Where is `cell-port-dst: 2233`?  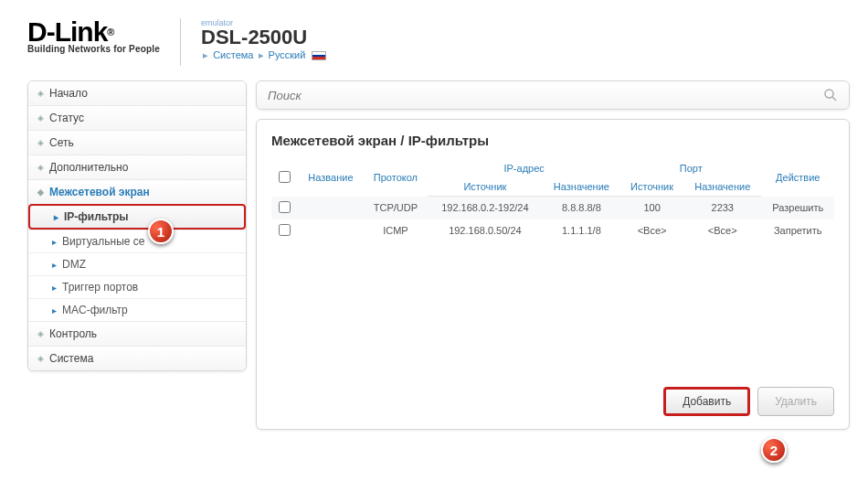 cell-port-dst: 2233 is located at coordinates (722, 208).